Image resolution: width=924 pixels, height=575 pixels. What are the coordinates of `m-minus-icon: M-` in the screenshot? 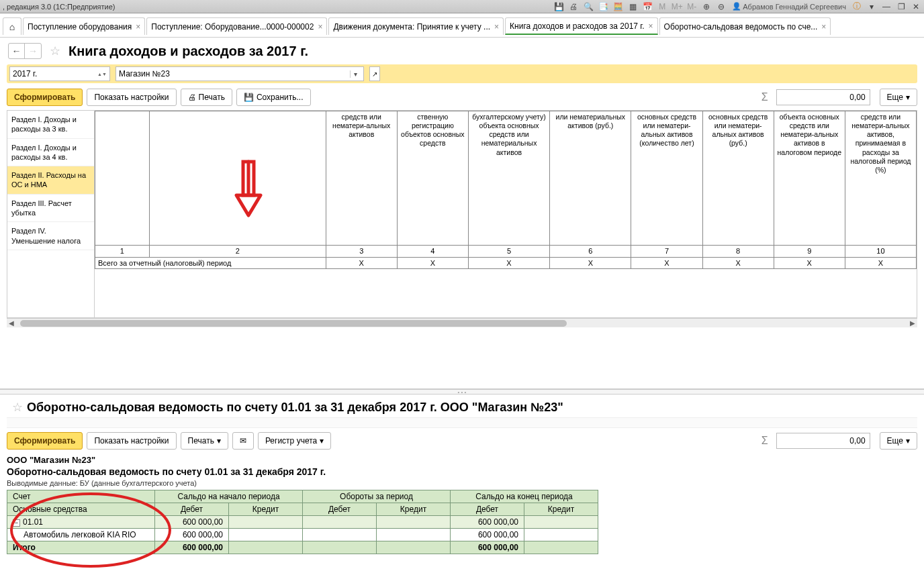 It's located at (692, 7).